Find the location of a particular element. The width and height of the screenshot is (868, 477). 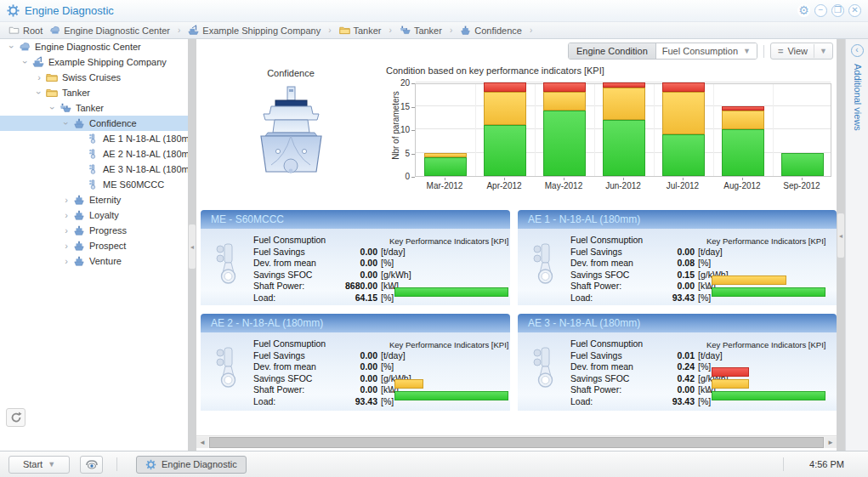

panel-header: AE 3 - N-18-AL (180mm) is located at coordinates (677, 323).